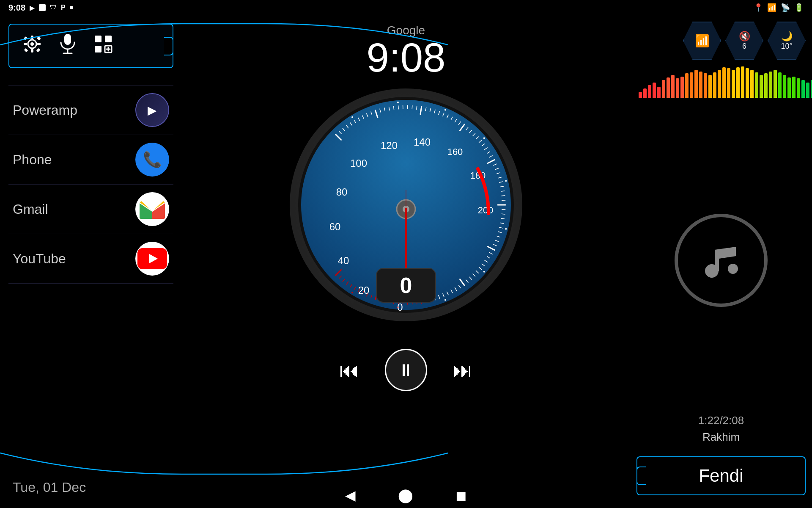  What do you see at coordinates (71, 8) in the screenshot?
I see `dot-status-icon` at bounding box center [71, 8].